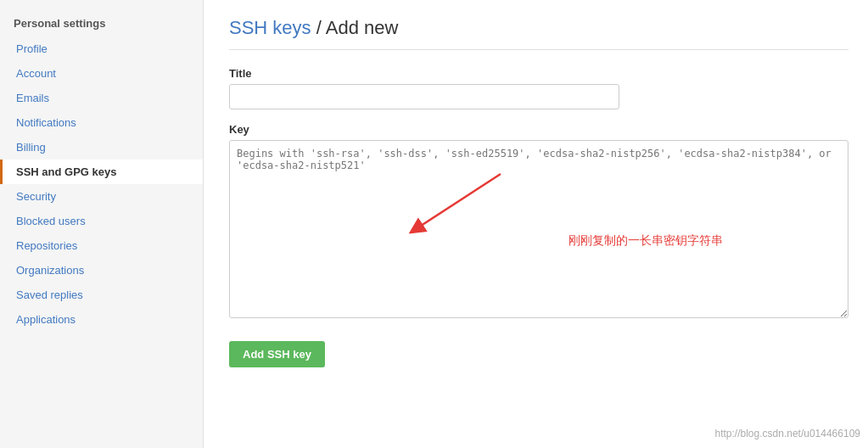 Image resolution: width=868 pixels, height=448 pixels. What do you see at coordinates (102, 246) in the screenshot?
I see `sidebar-item-repositories: Repositories` at bounding box center [102, 246].